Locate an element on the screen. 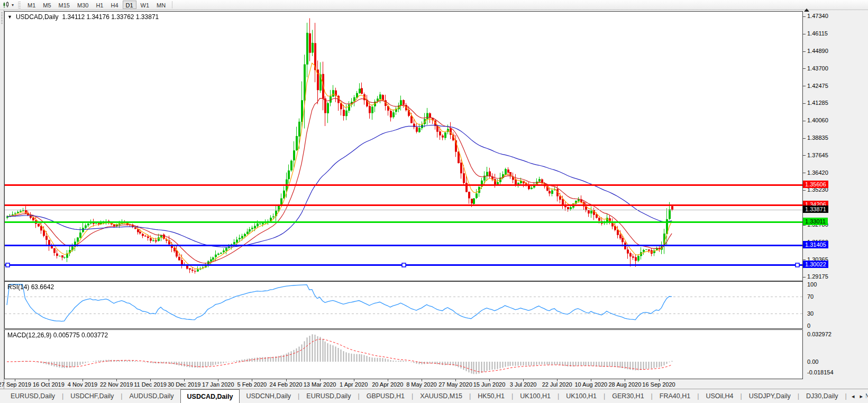  tab-scroll-arrows: ◂ ▸ is located at coordinates (857, 396).